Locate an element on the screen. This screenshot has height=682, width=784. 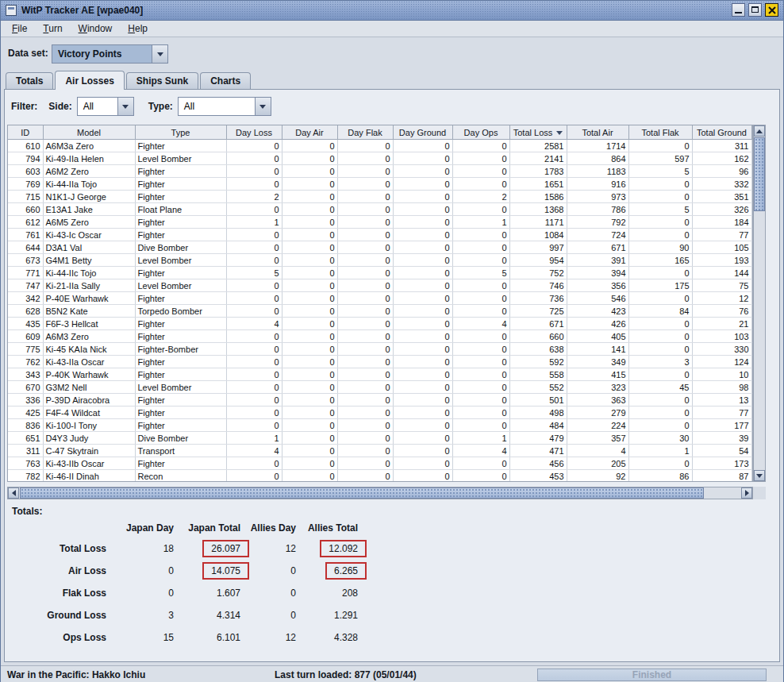
horizontal-scrollbar is located at coordinates (380, 493).